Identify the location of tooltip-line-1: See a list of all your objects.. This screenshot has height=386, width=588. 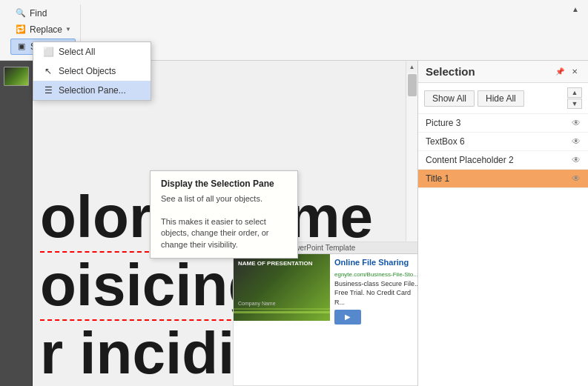
(224, 199).